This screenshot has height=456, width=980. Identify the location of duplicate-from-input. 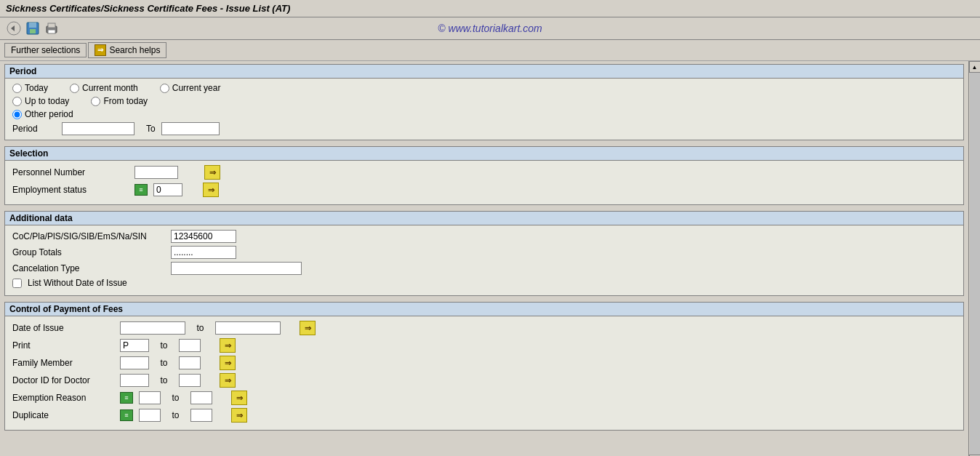
(150, 415).